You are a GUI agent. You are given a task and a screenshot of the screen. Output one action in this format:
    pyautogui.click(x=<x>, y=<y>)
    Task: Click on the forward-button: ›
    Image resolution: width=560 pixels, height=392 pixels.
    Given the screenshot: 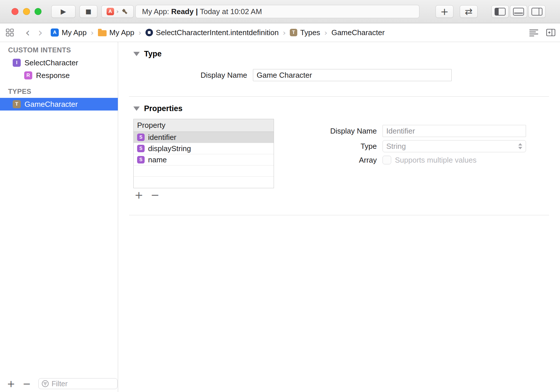 What is the action you would take?
    pyautogui.click(x=40, y=33)
    